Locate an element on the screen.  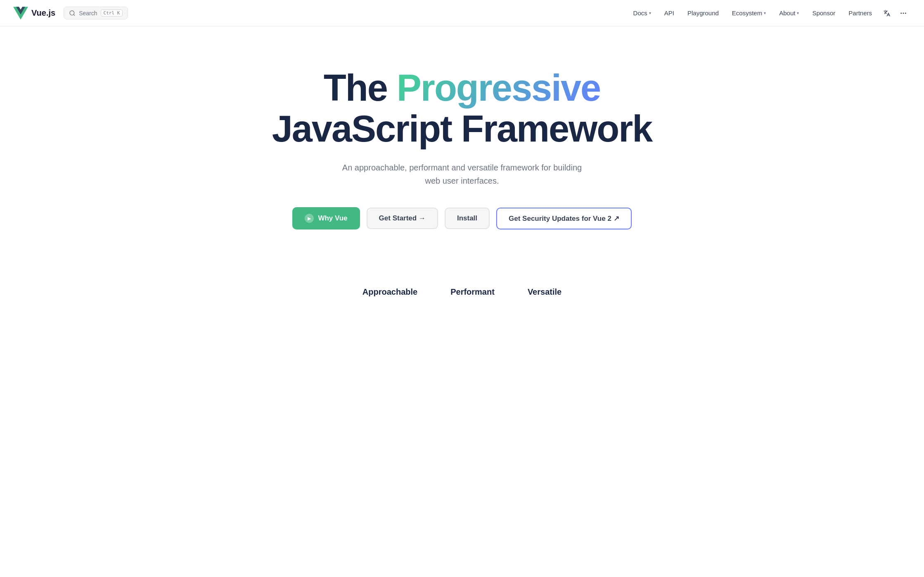
search-icon is located at coordinates (72, 13).